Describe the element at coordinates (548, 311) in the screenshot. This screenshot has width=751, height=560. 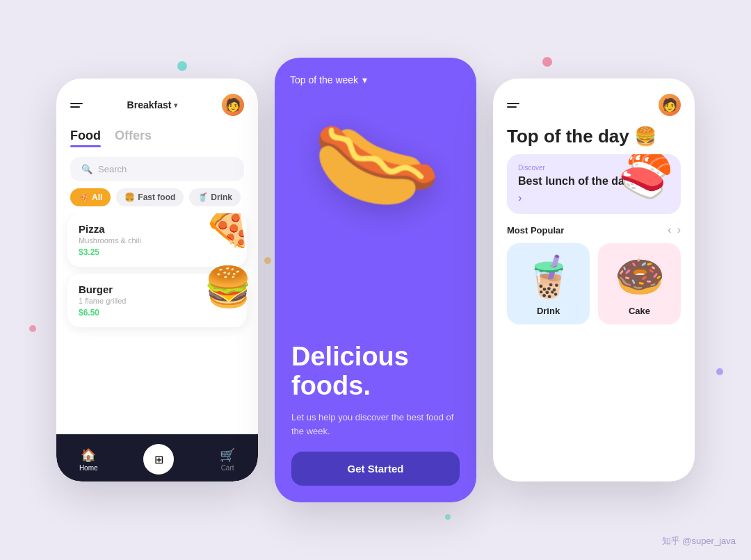
I see `drink-label: Drink` at that location.